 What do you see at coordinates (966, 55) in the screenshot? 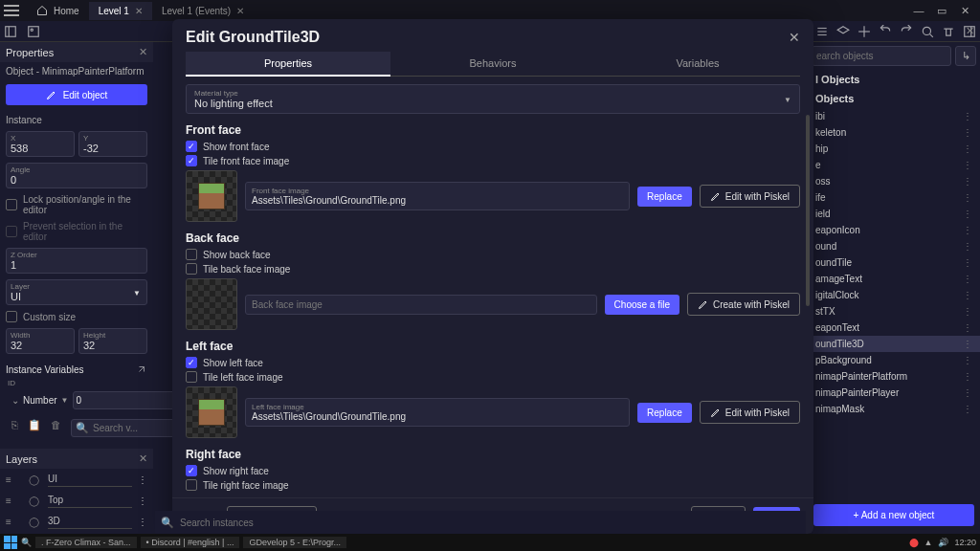
I see `search-go-button: ↳` at bounding box center [966, 55].